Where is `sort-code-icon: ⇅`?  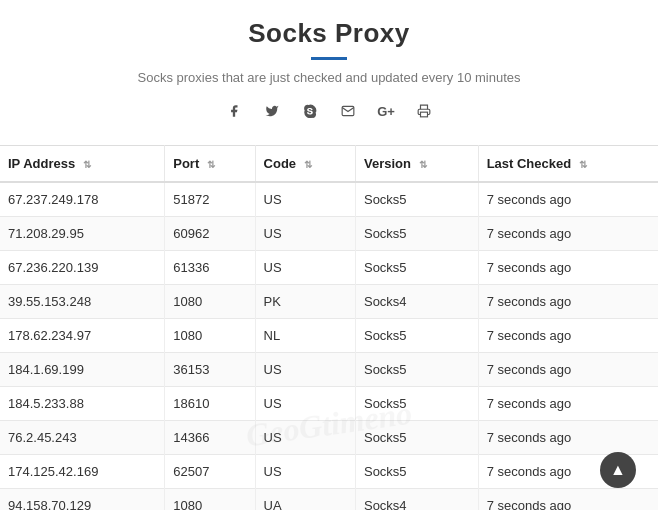 sort-code-icon: ⇅ is located at coordinates (308, 164).